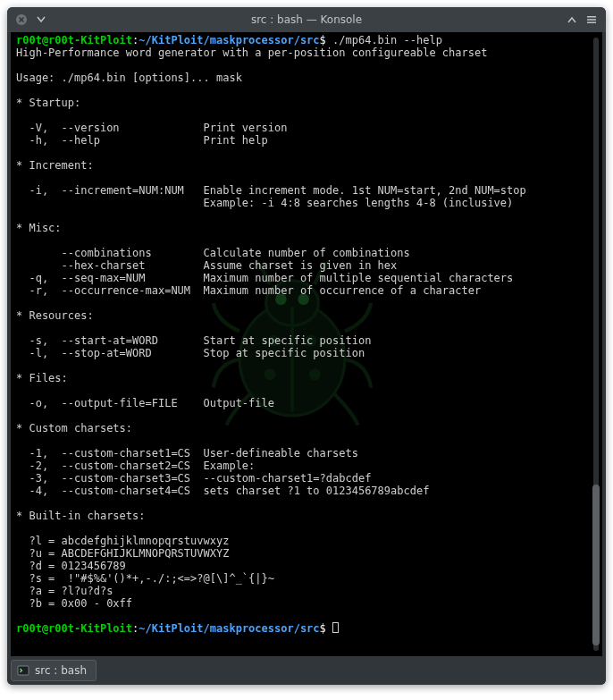 The height and width of the screenshot is (700, 613). Describe the element at coordinates (145, 403) in the screenshot. I see `output-line: -o, --output-file=FILE Output-file` at that location.